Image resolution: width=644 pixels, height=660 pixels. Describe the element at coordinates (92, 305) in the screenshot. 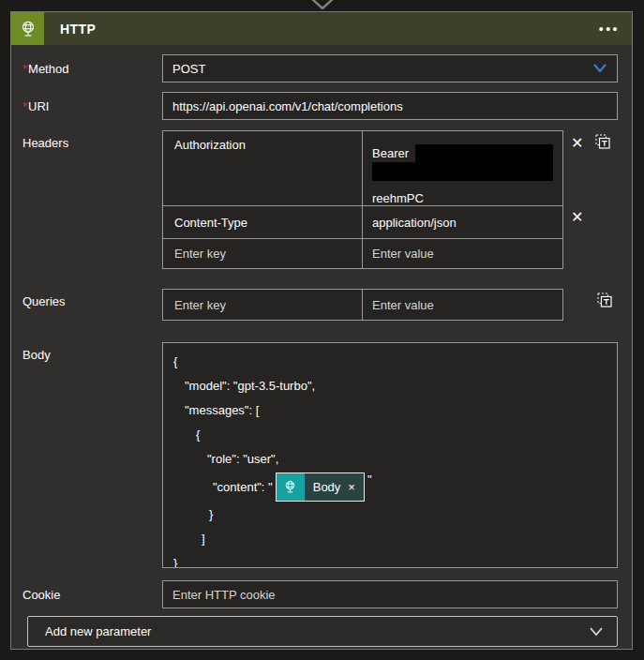

I see `queries-label: Queries` at that location.